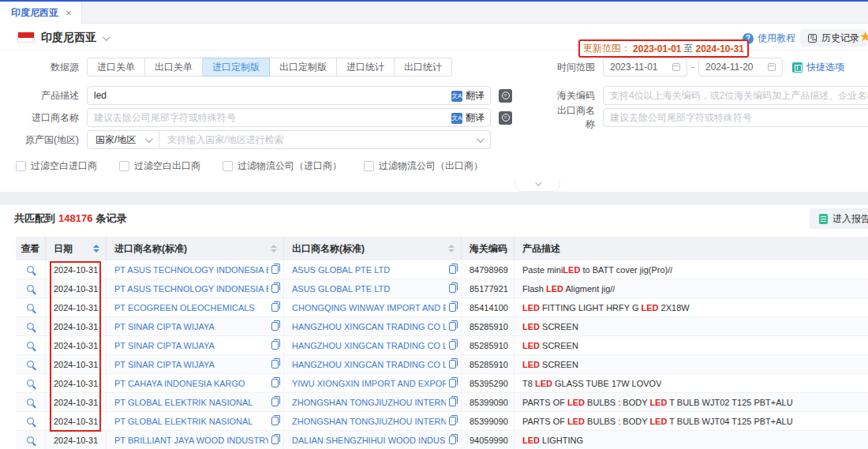  Describe the element at coordinates (289, 95) in the screenshot. I see `product-desc-input` at that location.